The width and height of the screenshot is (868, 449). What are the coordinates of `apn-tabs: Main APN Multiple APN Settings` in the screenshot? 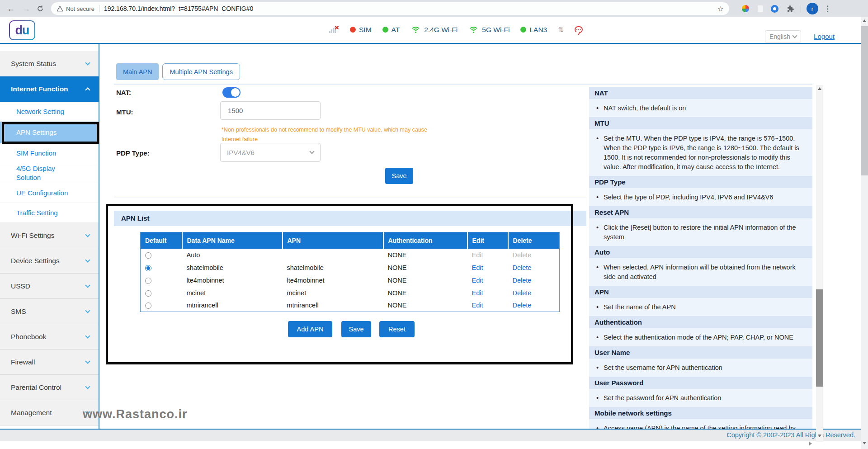 It's located at (178, 71).